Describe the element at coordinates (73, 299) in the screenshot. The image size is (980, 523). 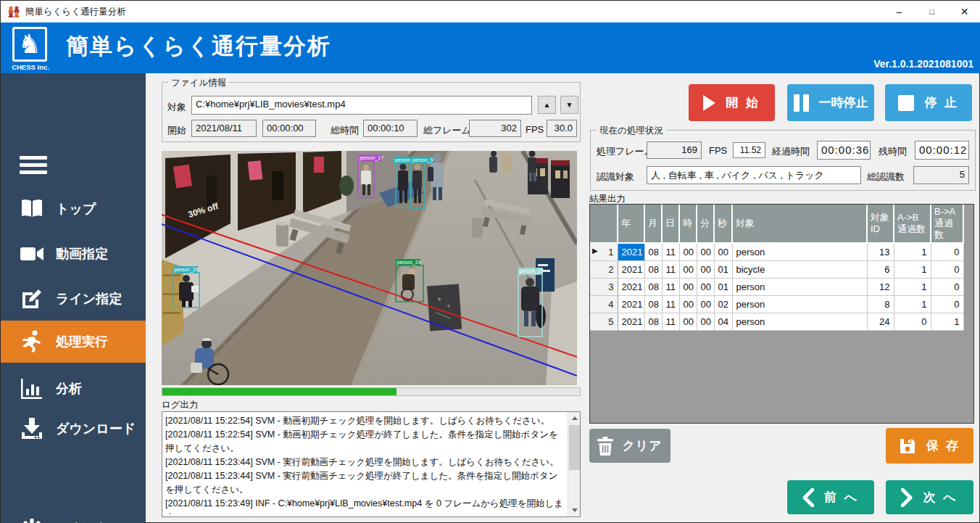
I see `sidebar-item-line-select: ライン指定` at that location.